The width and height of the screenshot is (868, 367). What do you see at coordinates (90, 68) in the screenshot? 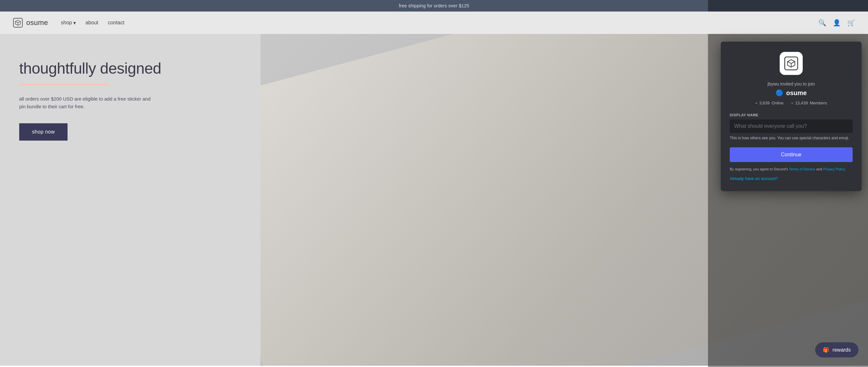
I see `hero-title: thoughtfully designed` at bounding box center [90, 68].